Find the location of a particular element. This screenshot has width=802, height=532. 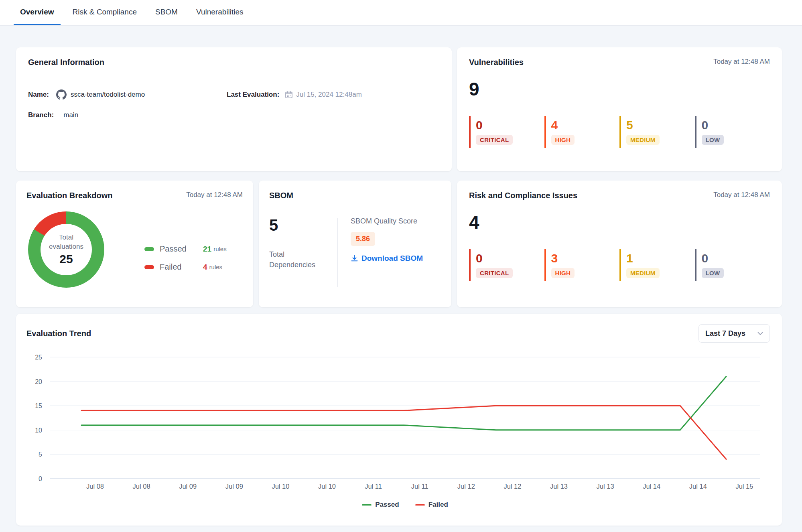

sbom-quality-score-badge: 5.86 is located at coordinates (363, 239).